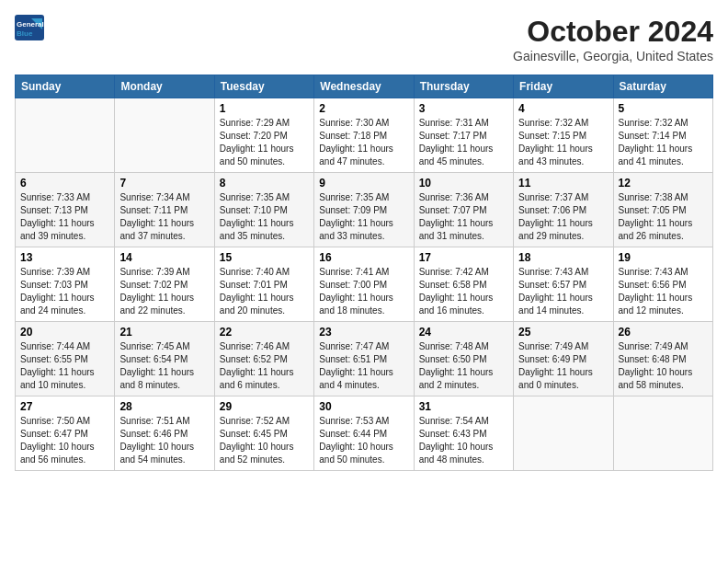 The image size is (728, 563). Describe the element at coordinates (563, 183) in the screenshot. I see `day-number: 11` at that location.